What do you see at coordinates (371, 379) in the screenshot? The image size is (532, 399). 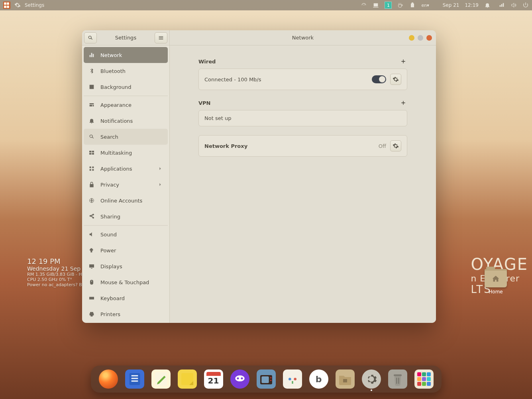 I see `dock-settings` at bounding box center [371, 379].